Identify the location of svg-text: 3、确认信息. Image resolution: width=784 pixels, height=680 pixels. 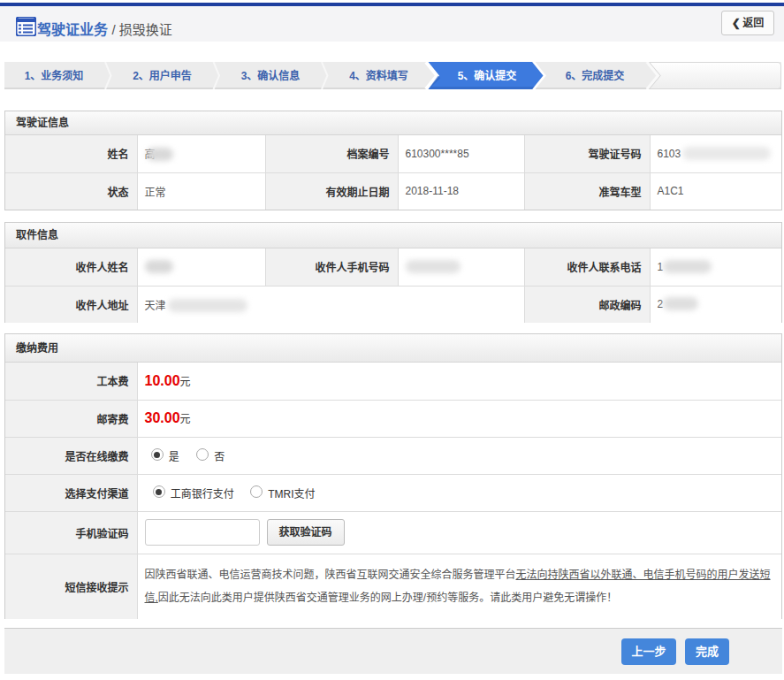
(270, 76).